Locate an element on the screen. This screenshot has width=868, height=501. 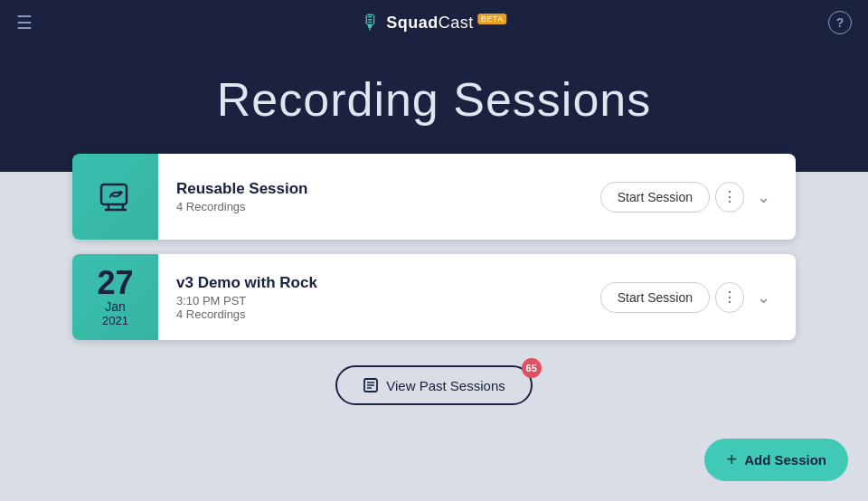
more-options-button-v3demo: ⋮ is located at coordinates (730, 298).